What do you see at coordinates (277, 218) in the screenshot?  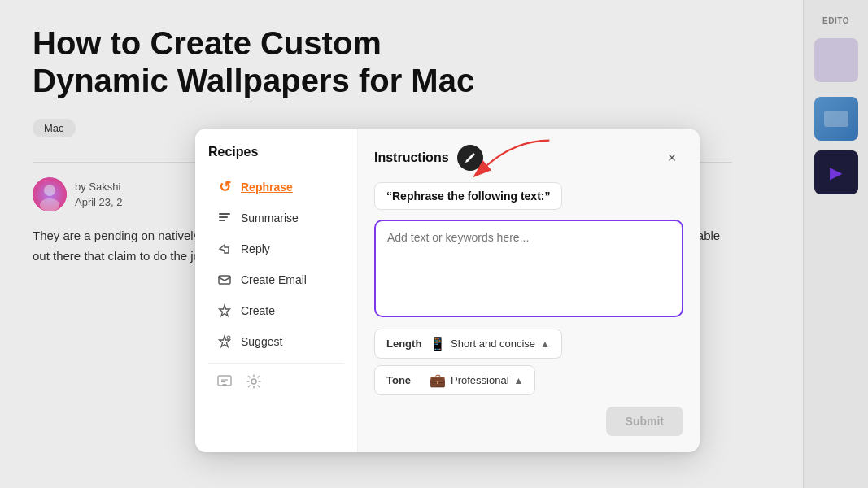 I see `recipe-summarise: Summarise` at bounding box center [277, 218].